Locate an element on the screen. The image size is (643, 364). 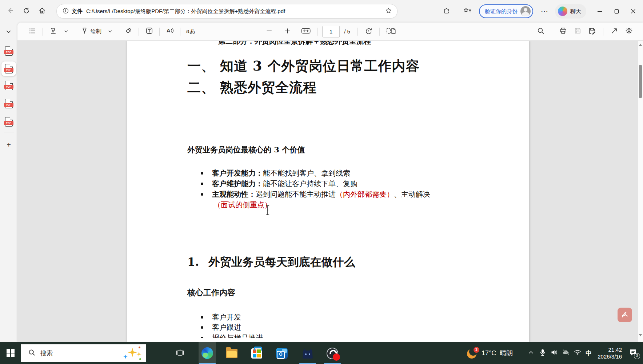
star-list-icon is located at coordinates (467, 11).